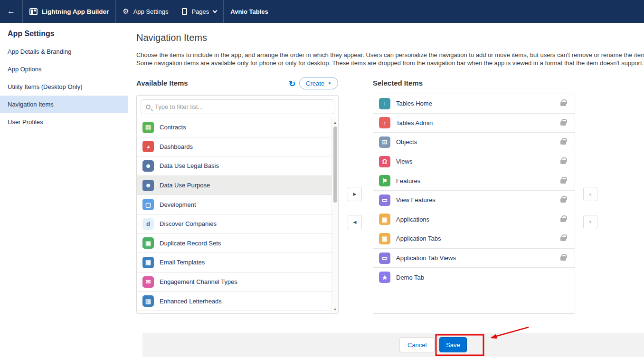  What do you see at coordinates (64, 33) in the screenshot?
I see `sidebar-title: App Settings` at bounding box center [64, 33].